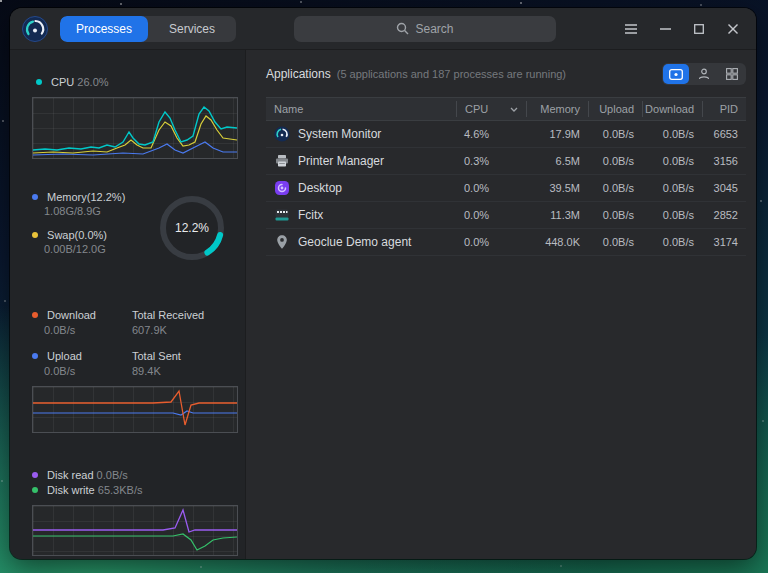 The width and height of the screenshot is (768, 573). What do you see at coordinates (64, 356) in the screenshot?
I see `upload-label: Upload` at bounding box center [64, 356].